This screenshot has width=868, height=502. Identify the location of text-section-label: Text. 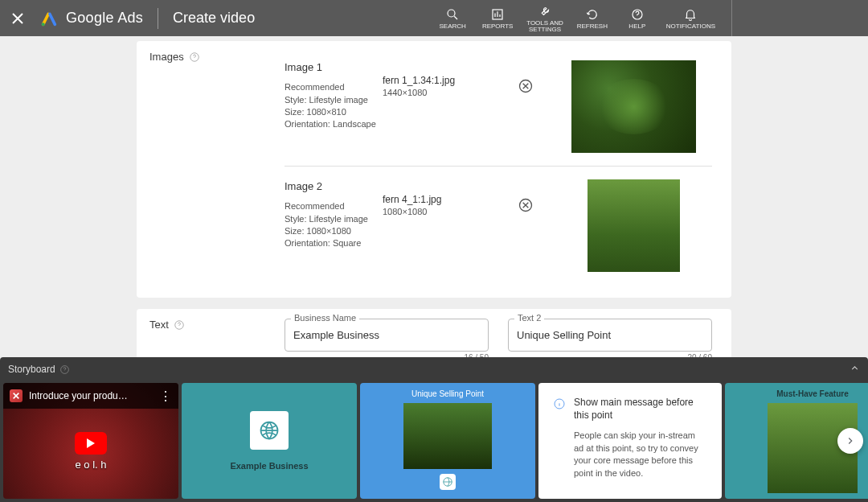
(167, 325).